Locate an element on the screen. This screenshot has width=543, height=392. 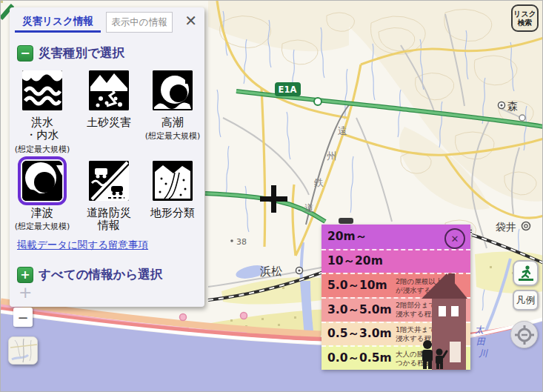
legend-range: 3.0～5.0m is located at coordinates (362, 310).